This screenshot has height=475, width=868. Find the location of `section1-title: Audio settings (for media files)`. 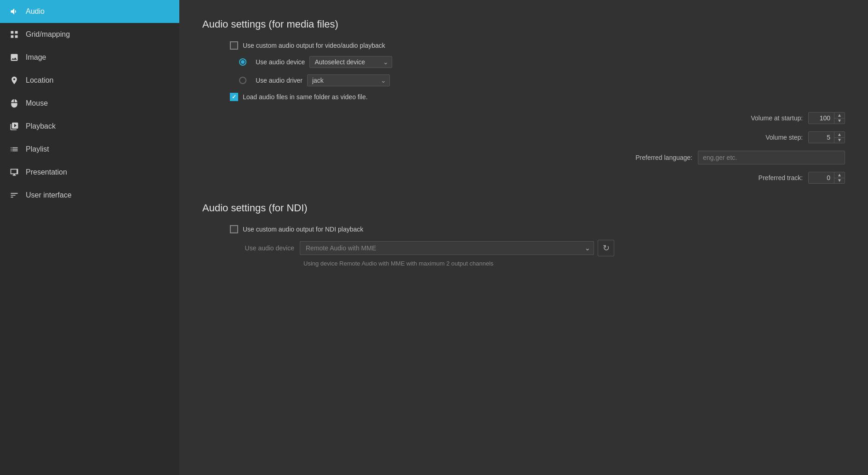

section1-title: Audio settings (for media files) is located at coordinates (524, 24).